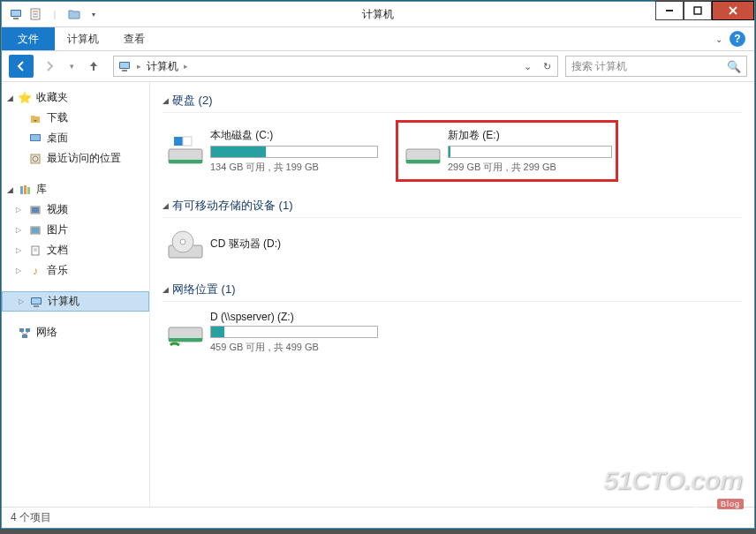  What do you see at coordinates (507, 151) in the screenshot?
I see `drive-e: 新加卷 (E:) 299 GB 可用 , 共 299 GB` at bounding box center [507, 151].